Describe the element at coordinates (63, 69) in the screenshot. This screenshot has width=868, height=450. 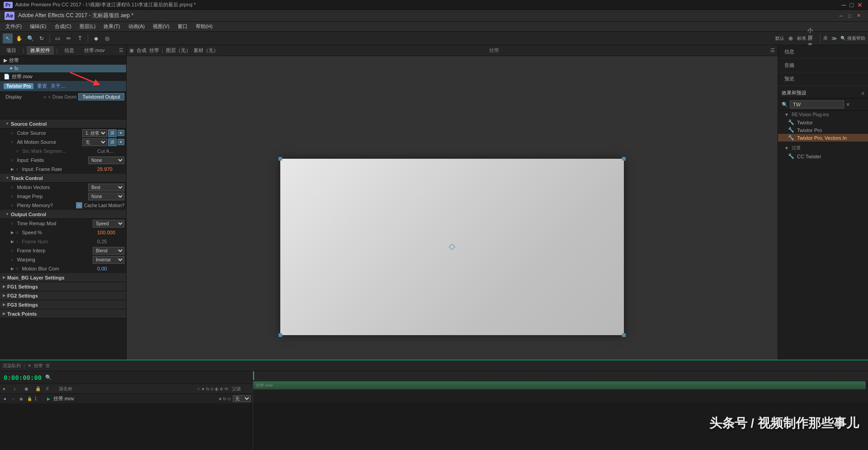
I see `project-item-composition: ✦ fx` at that location.